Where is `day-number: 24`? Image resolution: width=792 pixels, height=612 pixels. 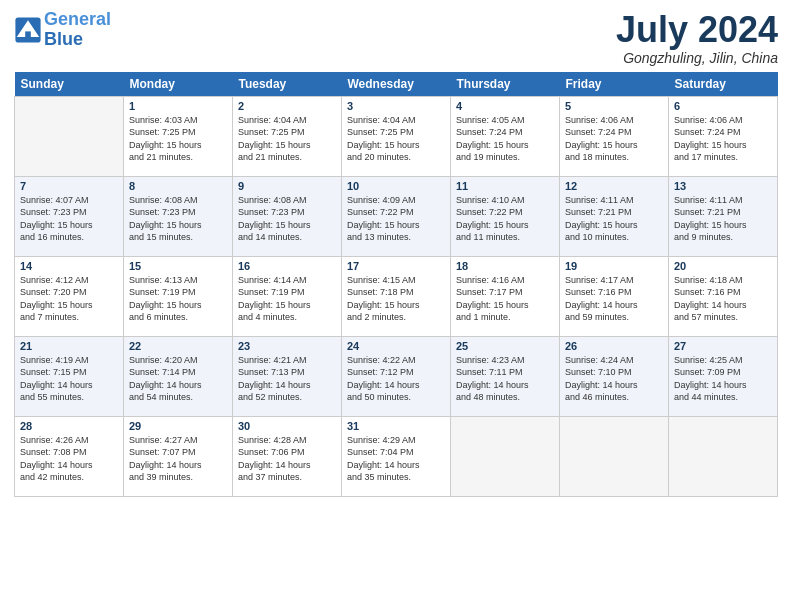 day-number: 24 is located at coordinates (396, 346).